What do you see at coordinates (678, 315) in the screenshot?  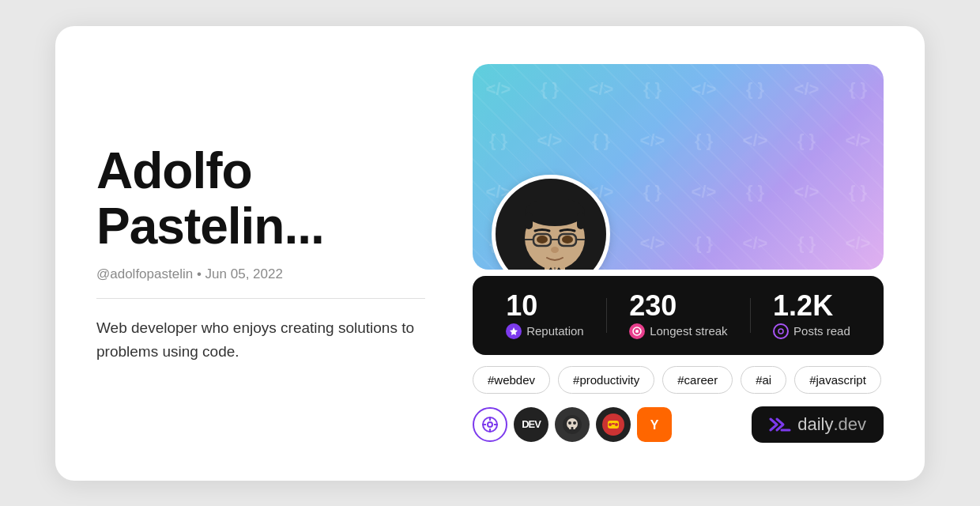 I see `stat-streak: 230 Longest streak` at bounding box center [678, 315].